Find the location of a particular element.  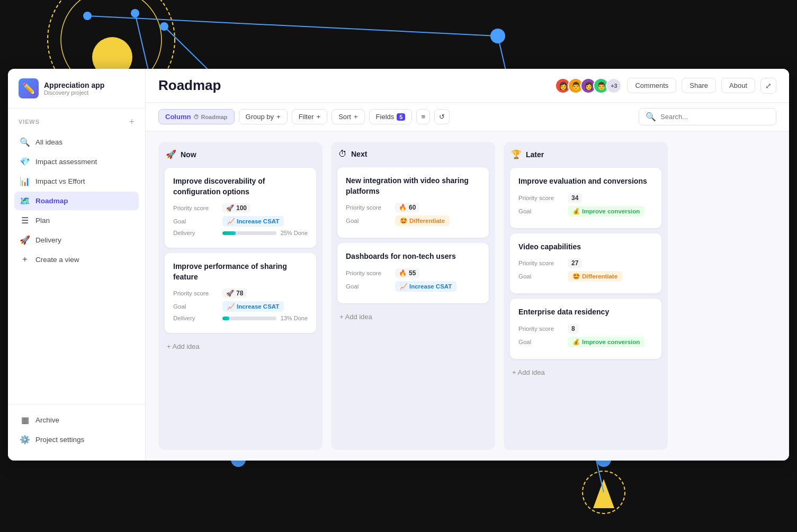

card-3-goal-emoji: 🤩 is located at coordinates (404, 221).